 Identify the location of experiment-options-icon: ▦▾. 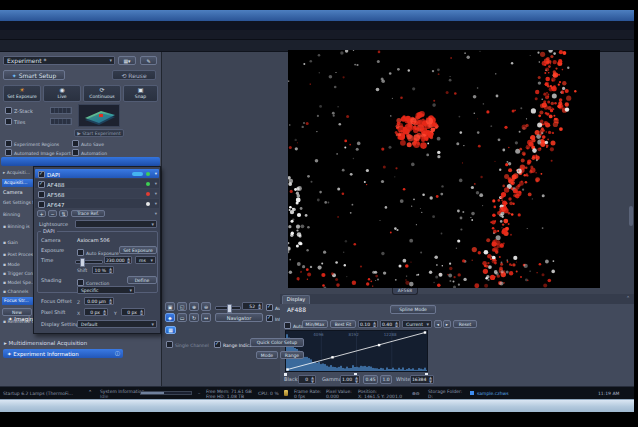
(127, 60).